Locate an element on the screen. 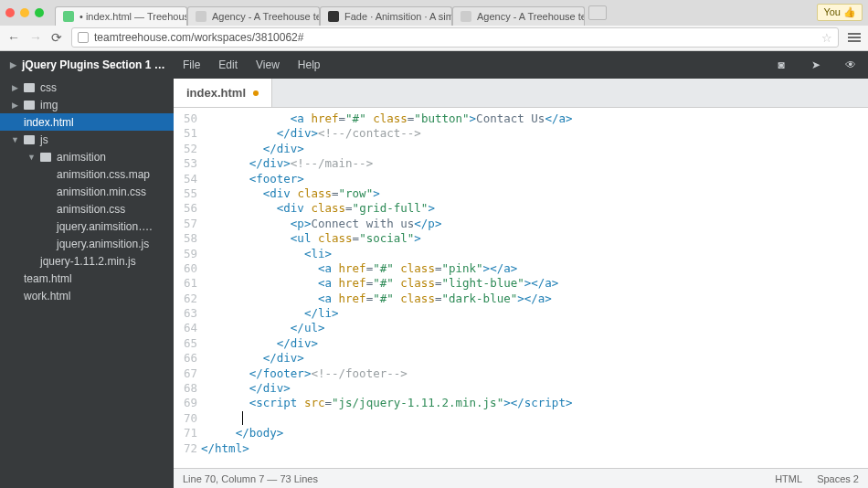 The height and width of the screenshot is (488, 868). menu-file: File is located at coordinates (192, 65).